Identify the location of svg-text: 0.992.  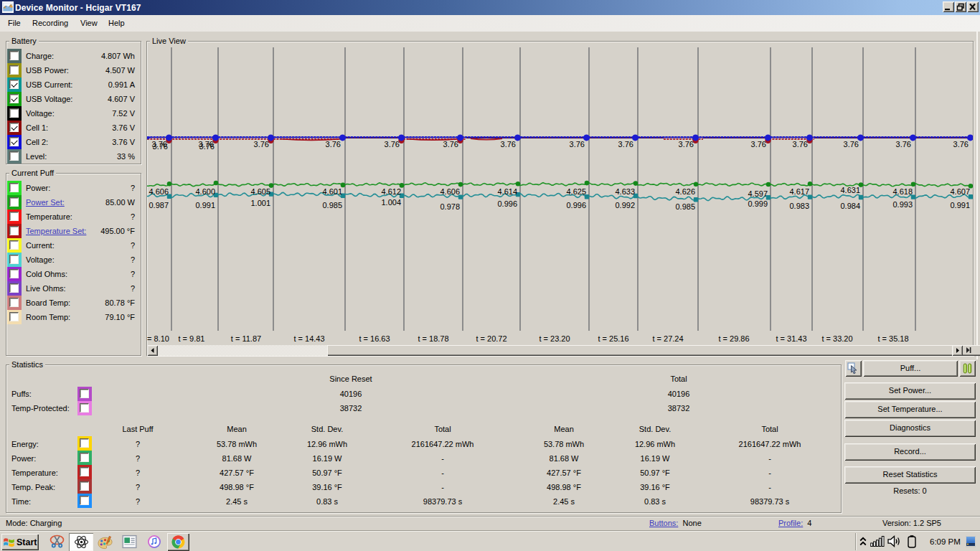
(625, 205).